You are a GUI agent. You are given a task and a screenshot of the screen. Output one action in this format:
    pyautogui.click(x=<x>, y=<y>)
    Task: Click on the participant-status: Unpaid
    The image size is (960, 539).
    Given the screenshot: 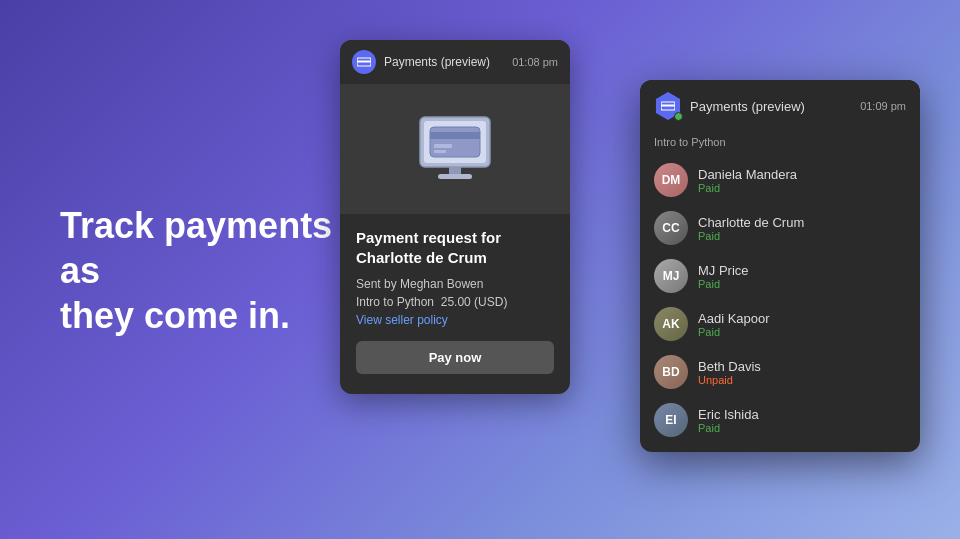 What is the action you would take?
    pyautogui.click(x=730, y=380)
    